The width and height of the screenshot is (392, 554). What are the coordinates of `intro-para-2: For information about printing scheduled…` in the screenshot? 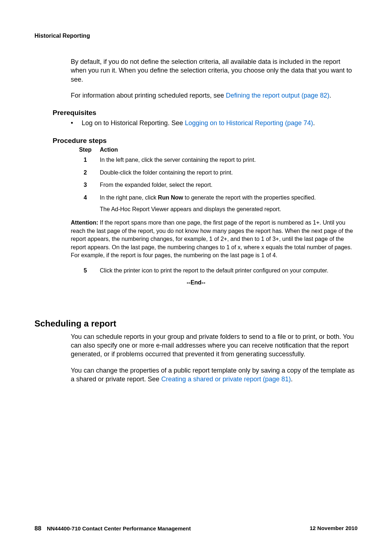 It's located at (214, 95).